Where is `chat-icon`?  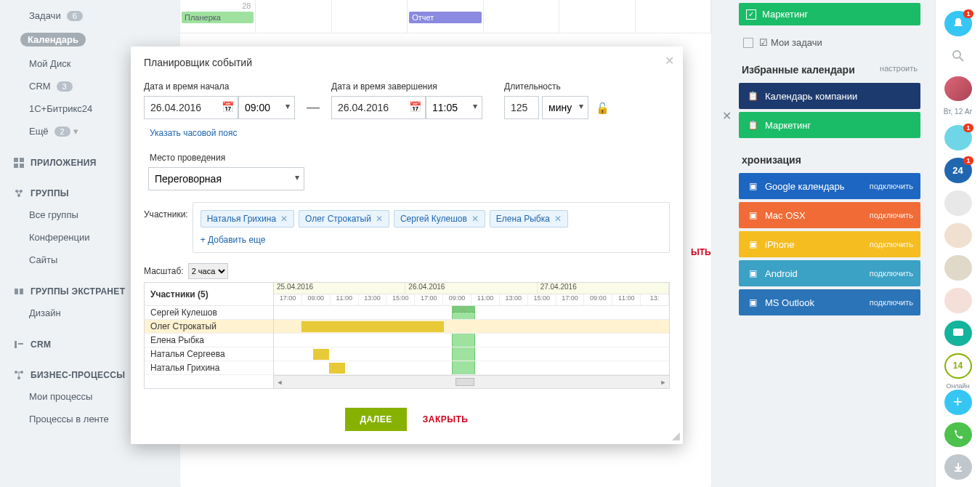 chat-icon is located at coordinates (958, 333).